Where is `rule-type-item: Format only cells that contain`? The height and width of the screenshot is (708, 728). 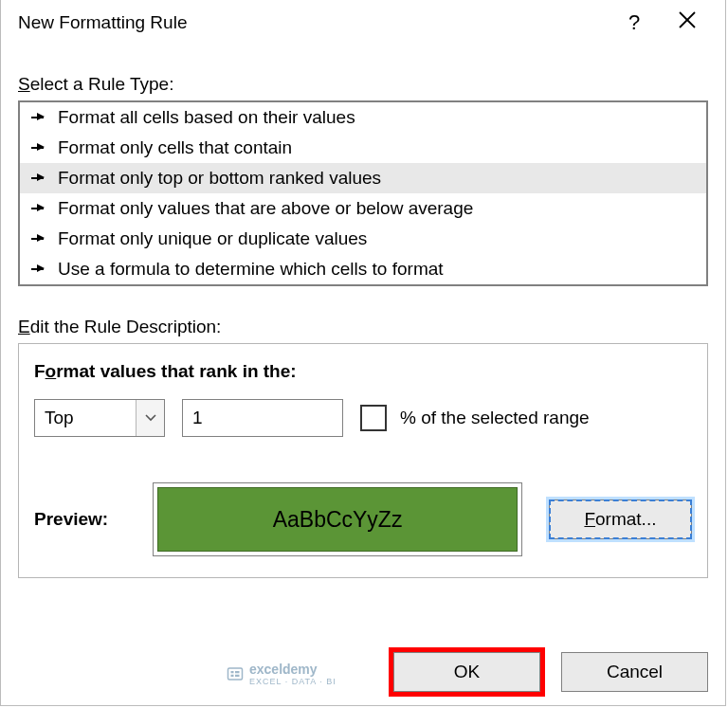
rule-type-item: Format only cells that contain is located at coordinates (363, 148).